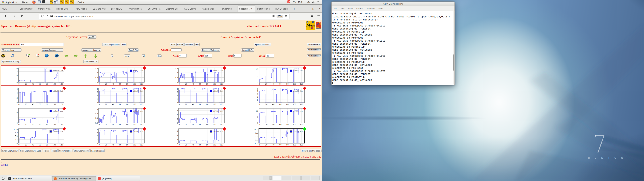 Image resolution: width=644 pixels, height=181 pixels. What do you see at coordinates (112, 56) in the screenshot?
I see `x-scale-button: x` at bounding box center [112, 56].